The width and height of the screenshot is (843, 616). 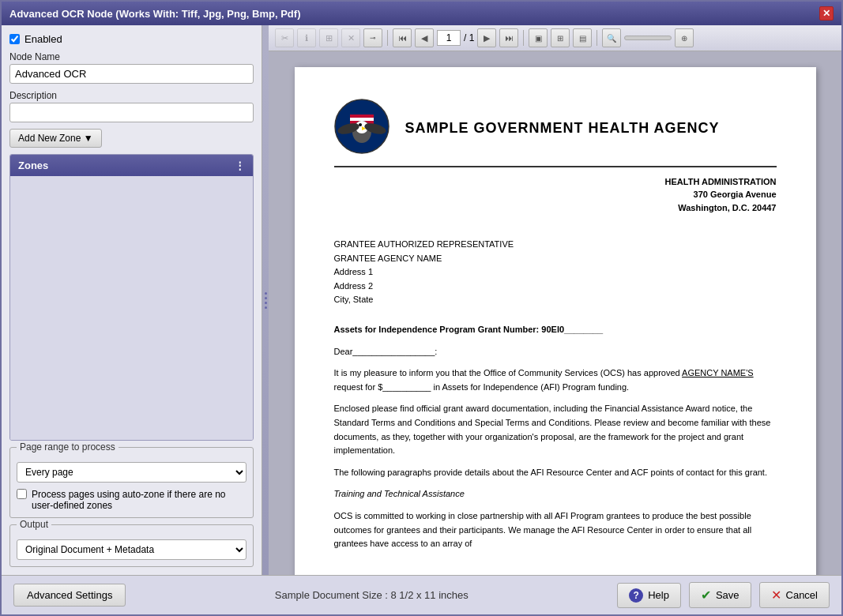 What do you see at coordinates (648, 38) in the screenshot?
I see `zoom-slider` at bounding box center [648, 38].